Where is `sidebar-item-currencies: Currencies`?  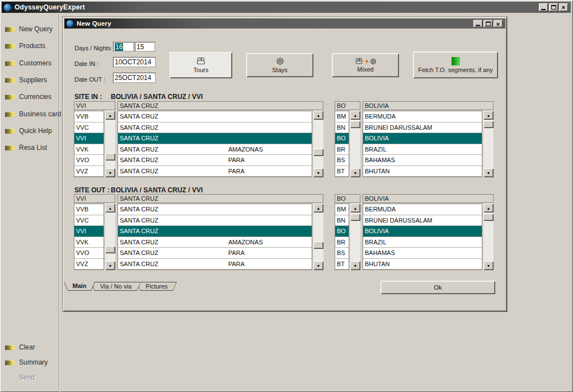
sidebar-item-currencies: Currencies is located at coordinates (28, 97).